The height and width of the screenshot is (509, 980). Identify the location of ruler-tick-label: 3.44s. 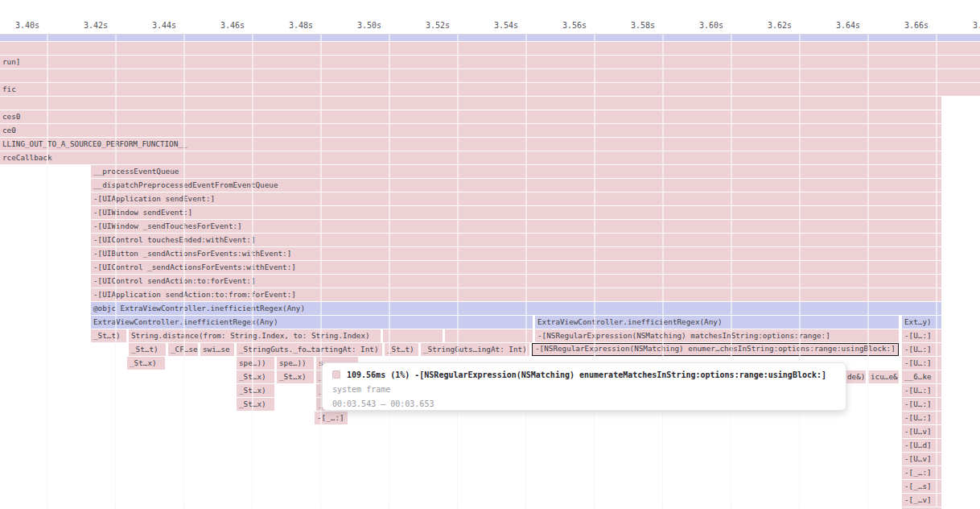
(160, 26).